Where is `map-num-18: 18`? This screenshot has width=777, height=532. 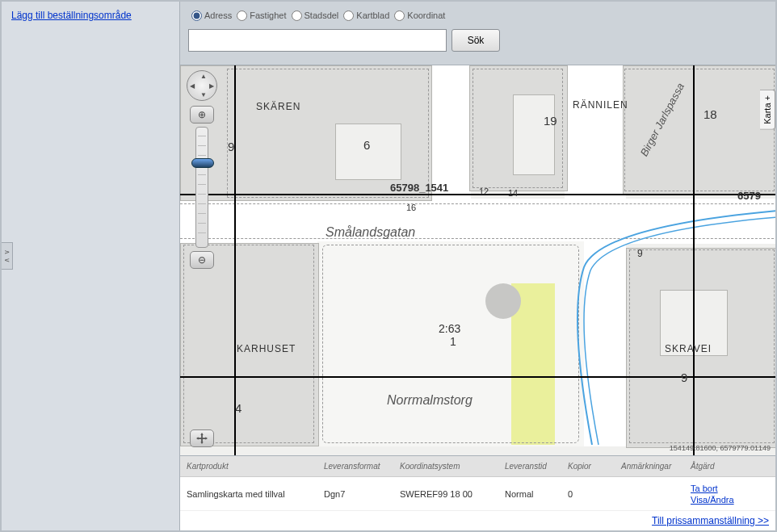
map-num-18: 18 is located at coordinates (711, 115).